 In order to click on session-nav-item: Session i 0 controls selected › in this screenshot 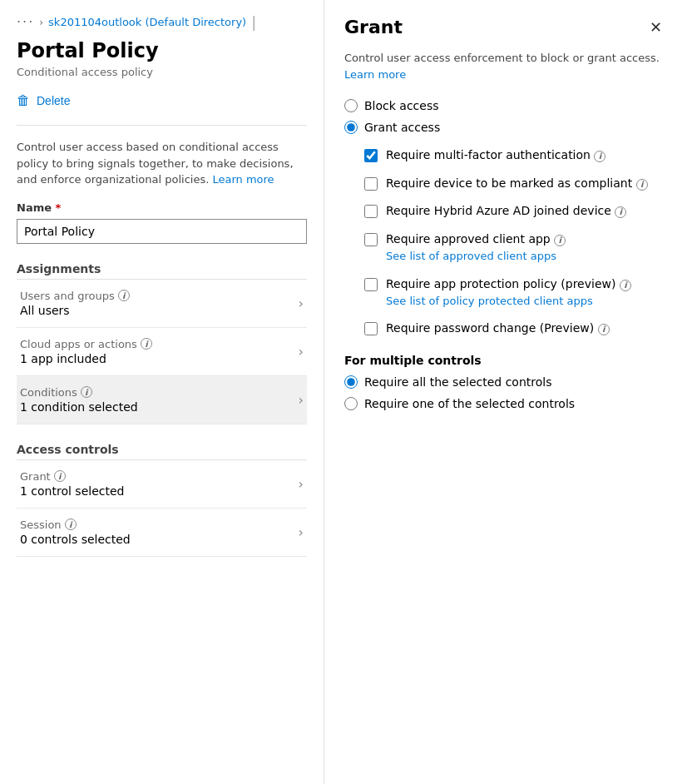, I will do `click(161, 533)`.